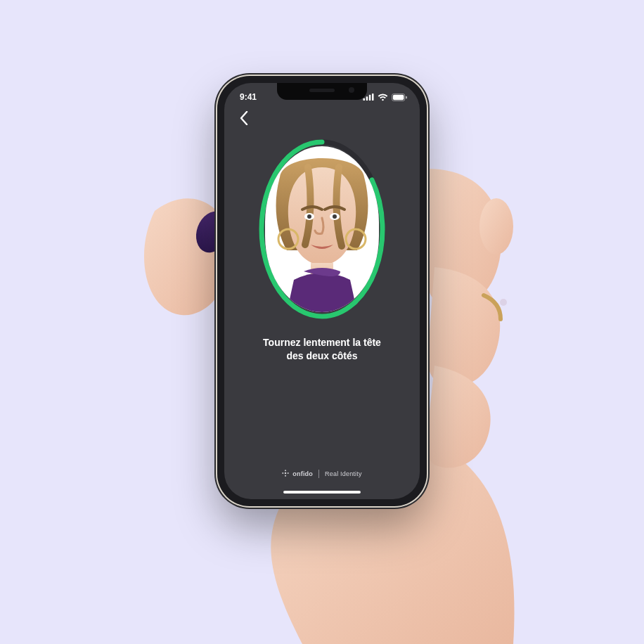  I want to click on instruction-text: Tournez lentement la tête des deux côtés, so click(322, 349).